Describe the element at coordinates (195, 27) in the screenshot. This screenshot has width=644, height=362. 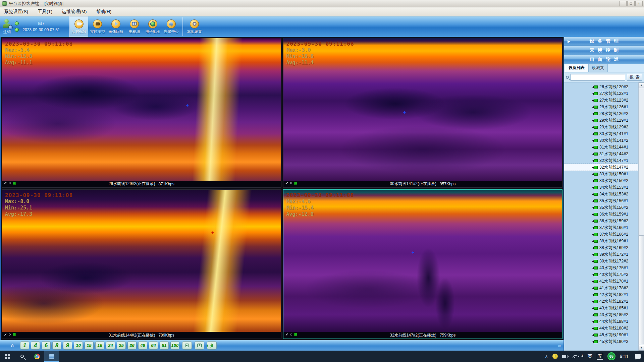
I see `toolbar-local-settings-button: 本地设置` at that location.